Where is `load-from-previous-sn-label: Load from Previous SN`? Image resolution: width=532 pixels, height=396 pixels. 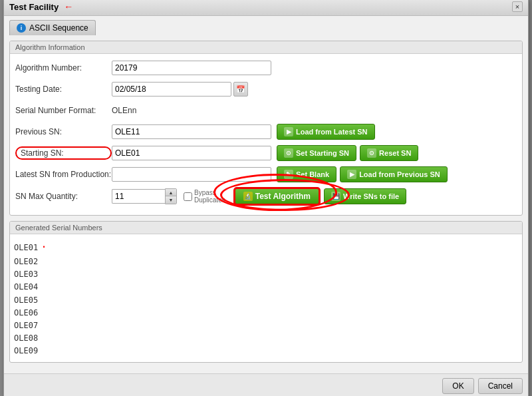 load-from-previous-sn-label: Load from Previous SN is located at coordinates (400, 174).